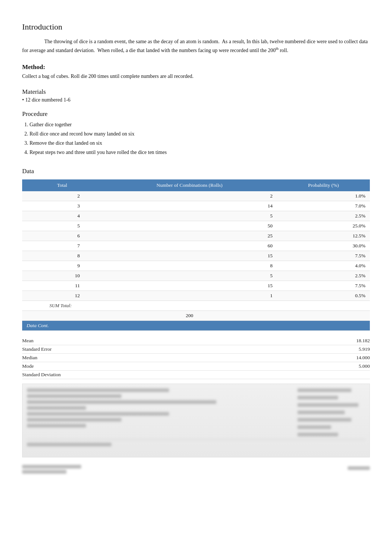 The image size is (392, 556). What do you see at coordinates (196, 246) in the screenshot?
I see `table-row: 7 60 30.0%` at bounding box center [196, 246].